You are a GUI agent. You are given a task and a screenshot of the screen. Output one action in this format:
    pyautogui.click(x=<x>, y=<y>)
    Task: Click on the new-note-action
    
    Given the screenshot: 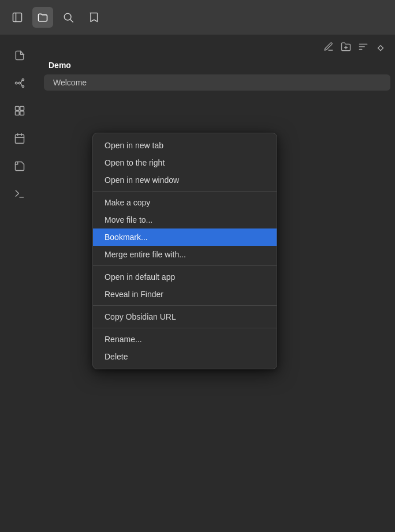 What is the action you would take?
    pyautogui.click(x=329, y=48)
    